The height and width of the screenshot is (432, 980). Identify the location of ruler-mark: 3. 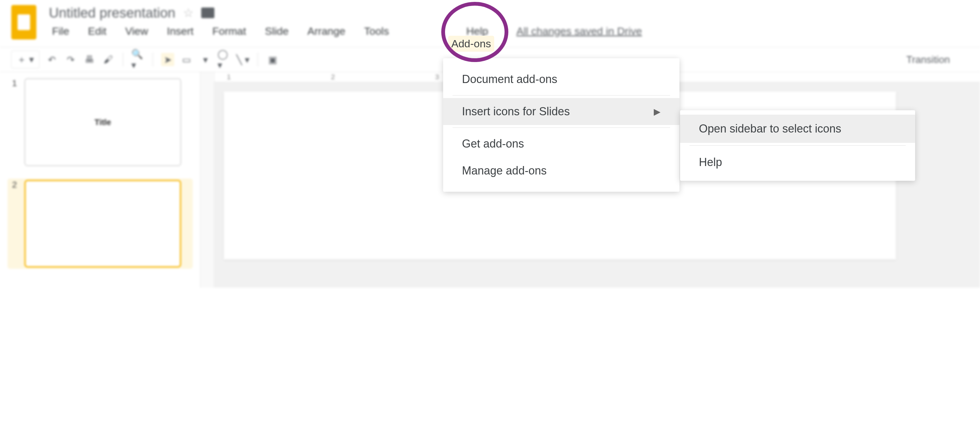
(437, 77).